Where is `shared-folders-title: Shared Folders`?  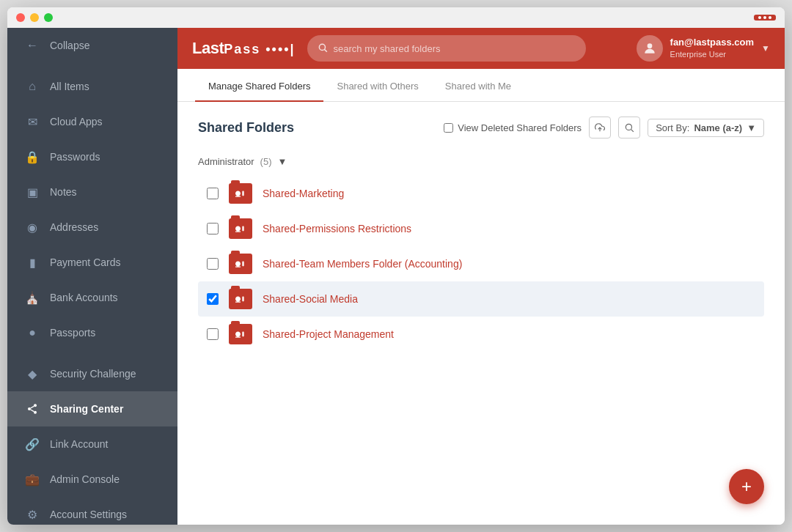 shared-folders-title: Shared Folders is located at coordinates (246, 128).